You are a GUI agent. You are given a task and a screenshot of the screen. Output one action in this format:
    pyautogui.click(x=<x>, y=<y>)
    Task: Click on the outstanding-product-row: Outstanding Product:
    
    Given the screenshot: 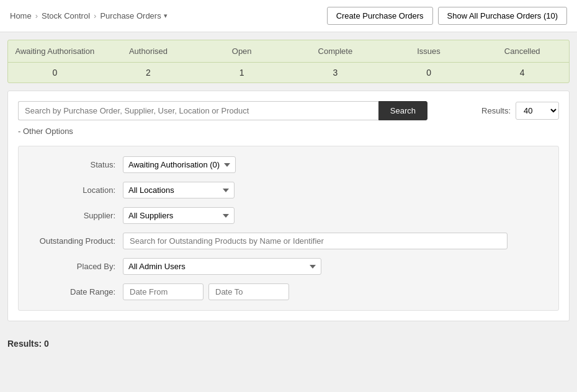 What is the action you would take?
    pyautogui.click(x=288, y=241)
    